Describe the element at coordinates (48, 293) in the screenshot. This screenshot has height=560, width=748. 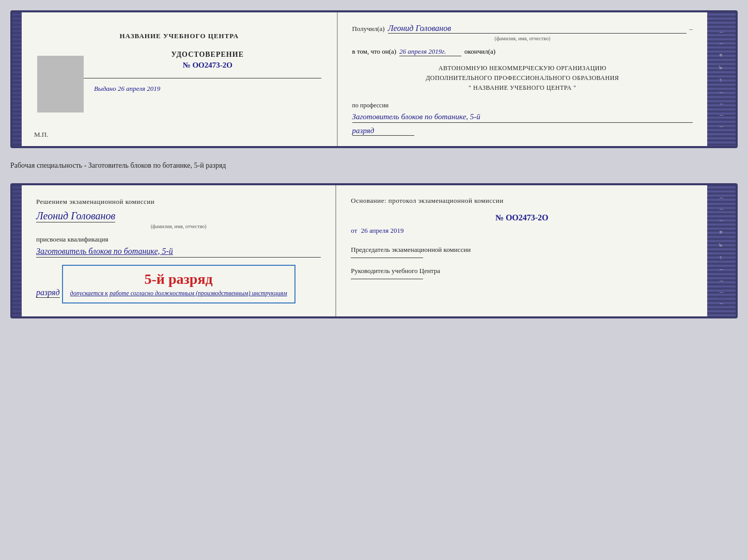
I see `razryad-bottom-value: разряд` at that location.